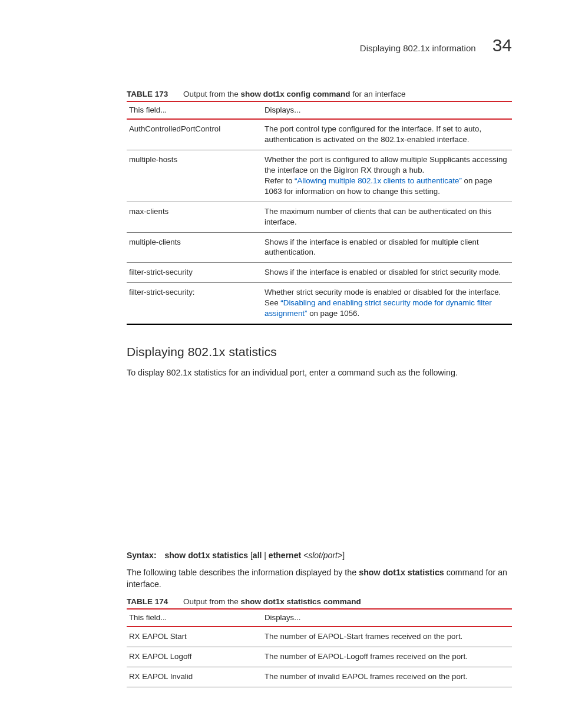 The width and height of the screenshot is (562, 728). What do you see at coordinates (194, 304) in the screenshot?
I see `cell-field: filter-strict-security:` at bounding box center [194, 304].